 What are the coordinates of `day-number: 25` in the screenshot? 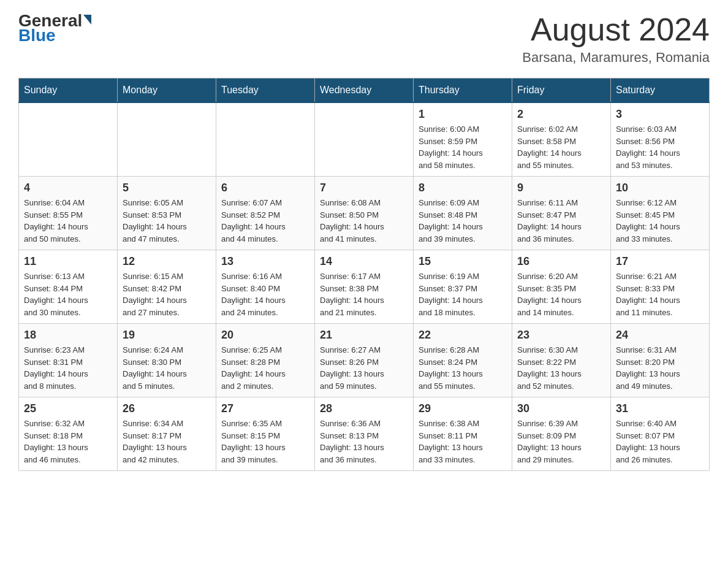 It's located at (68, 408).